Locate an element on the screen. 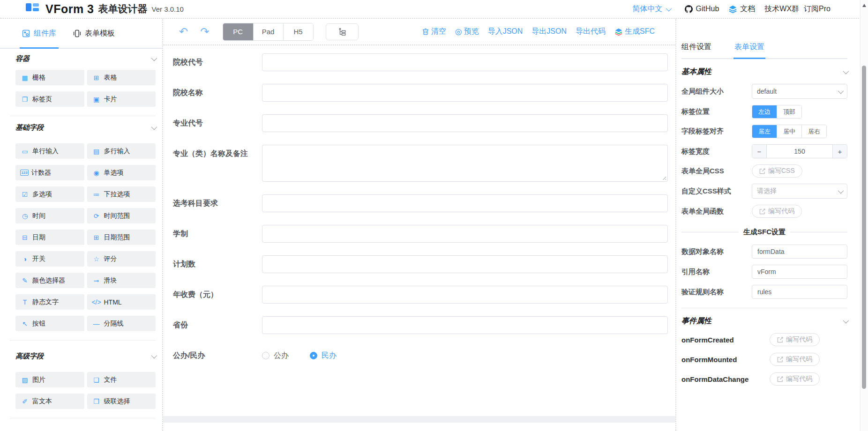 This screenshot has height=431, width=868. label-position-left-button: 左边 is located at coordinates (764, 111).